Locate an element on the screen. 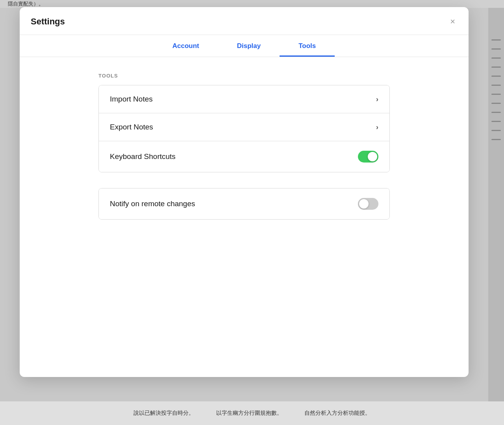 The image size is (504, 425). import-notes-label: Import Notes is located at coordinates (132, 99).